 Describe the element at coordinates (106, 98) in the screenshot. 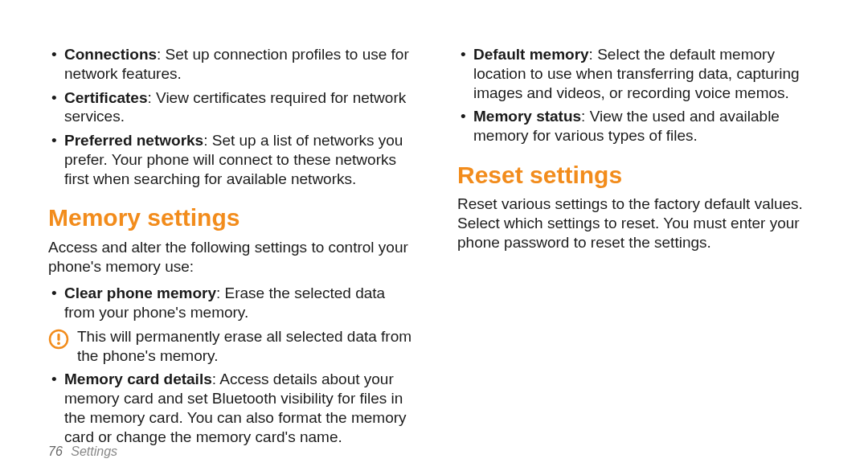

I see `bullet-title: Certificates` at that location.